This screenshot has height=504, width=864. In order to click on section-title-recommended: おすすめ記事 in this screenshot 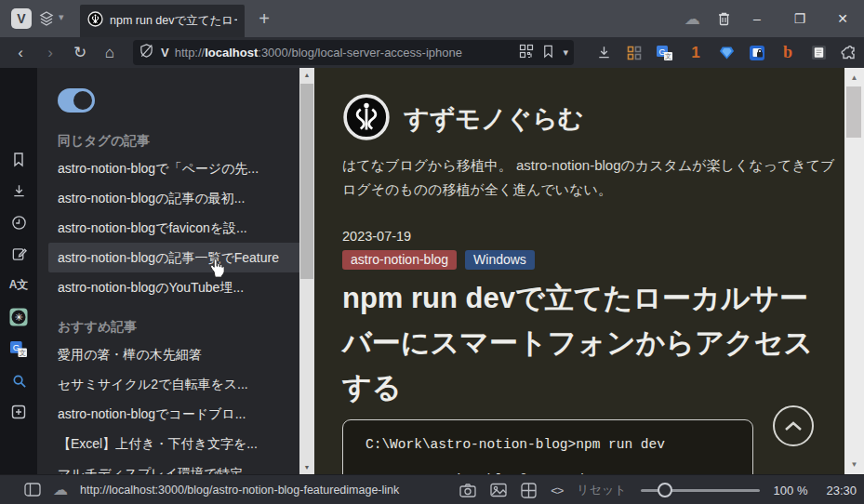, I will do `click(177, 326)`.